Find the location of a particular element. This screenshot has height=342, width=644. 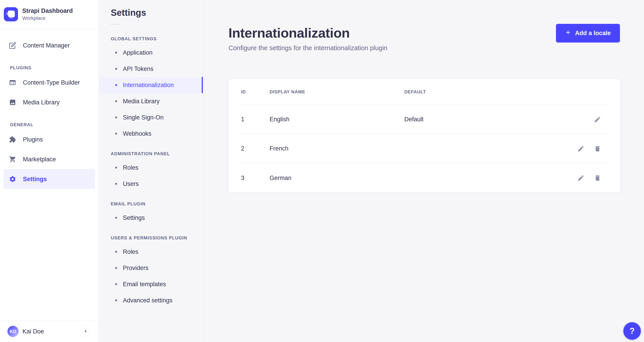

subnav-item-application: Application is located at coordinates (151, 53).